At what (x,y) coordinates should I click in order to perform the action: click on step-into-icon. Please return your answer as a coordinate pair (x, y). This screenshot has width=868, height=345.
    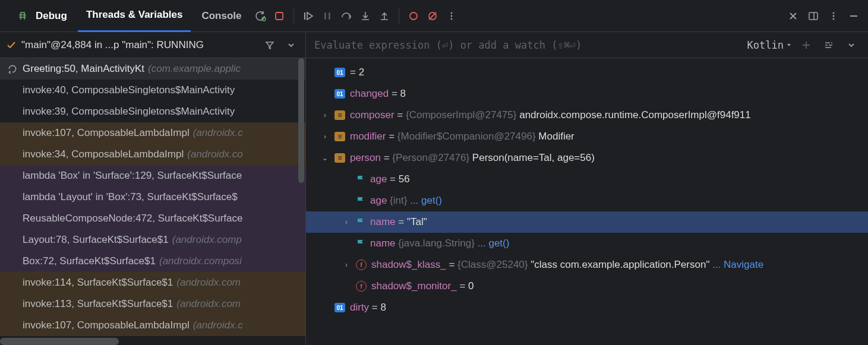
    Looking at the image, I should click on (365, 16).